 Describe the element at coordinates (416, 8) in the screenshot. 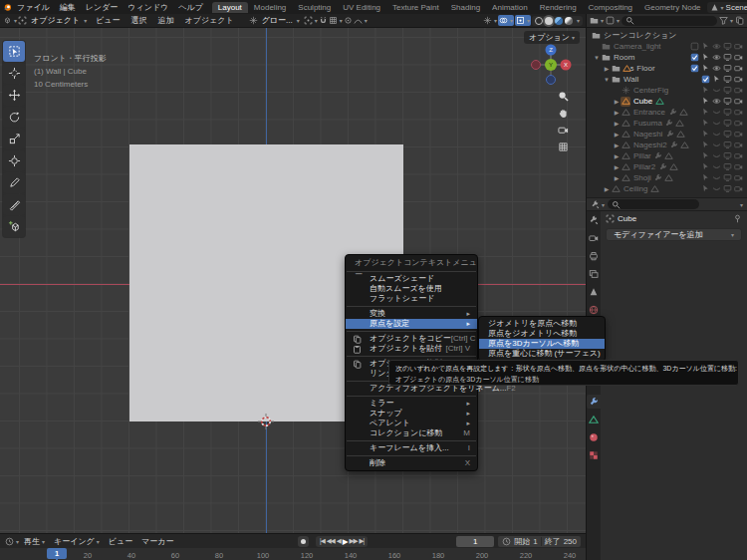

I see `tab-texture-paint: Texture Paint` at that location.